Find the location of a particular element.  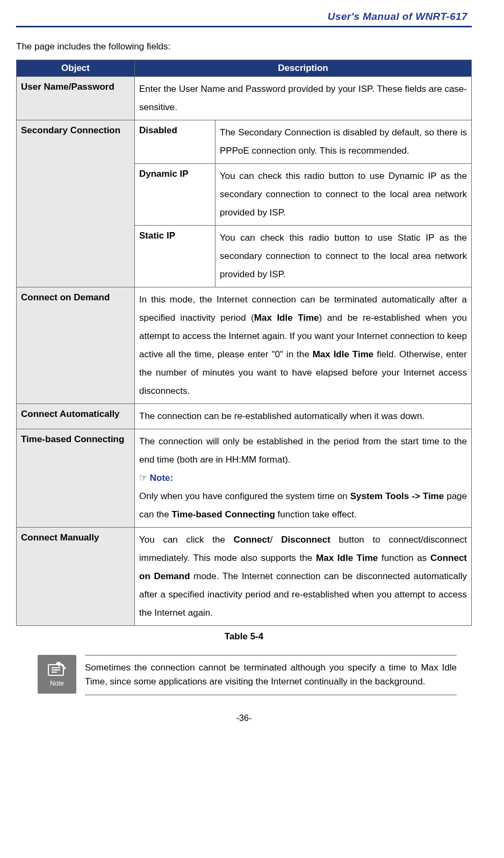

th-object: Object is located at coordinates (76, 69).